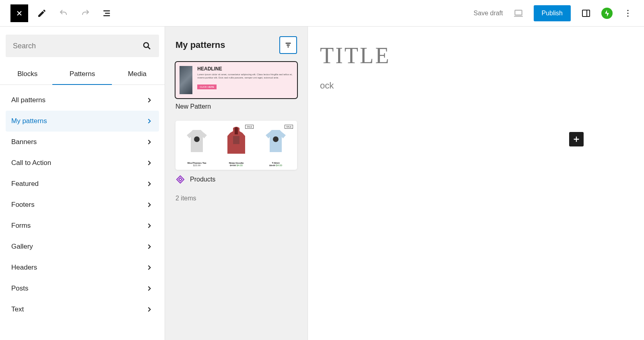 Image resolution: width=644 pixels, height=340 pixels. What do you see at coordinates (552, 13) in the screenshot?
I see `publish-button: Publish` at bounding box center [552, 13].